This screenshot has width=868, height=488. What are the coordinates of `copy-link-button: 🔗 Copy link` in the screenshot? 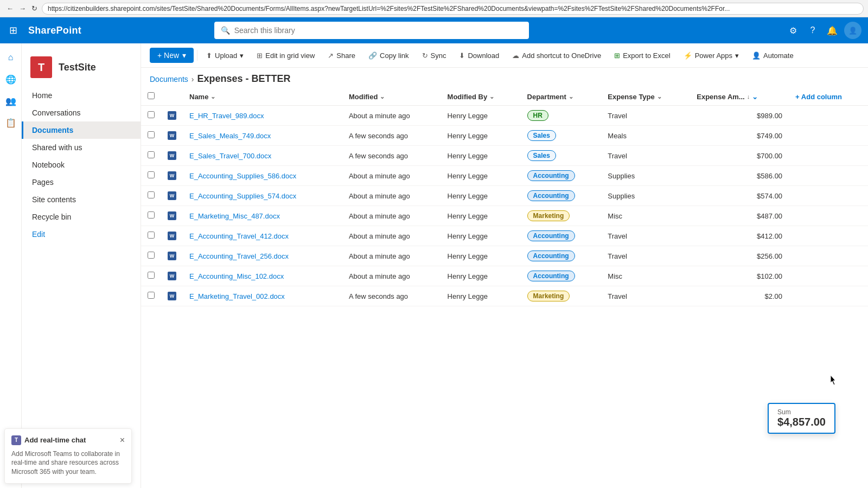 It's located at (388, 55).